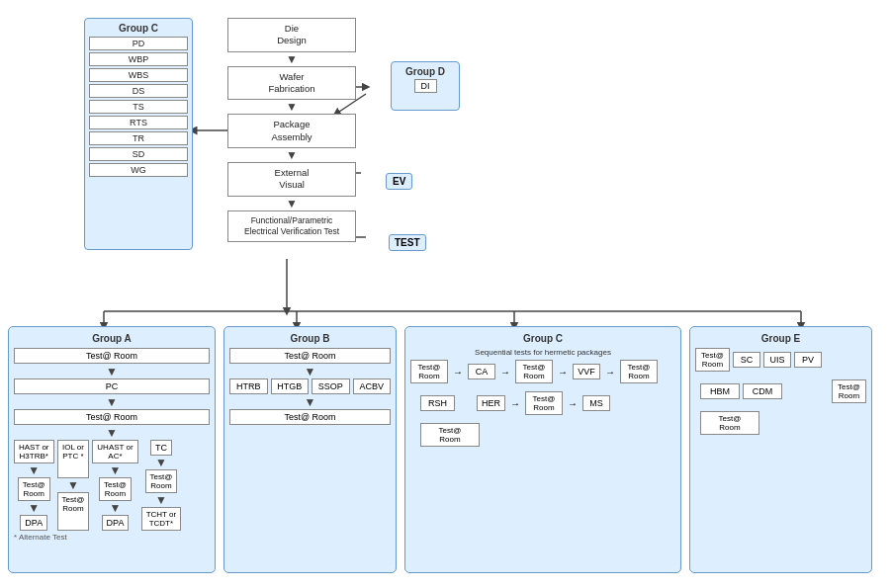  What do you see at coordinates (491, 403) in the screenshot?
I see `gc-her: HER` at bounding box center [491, 403].